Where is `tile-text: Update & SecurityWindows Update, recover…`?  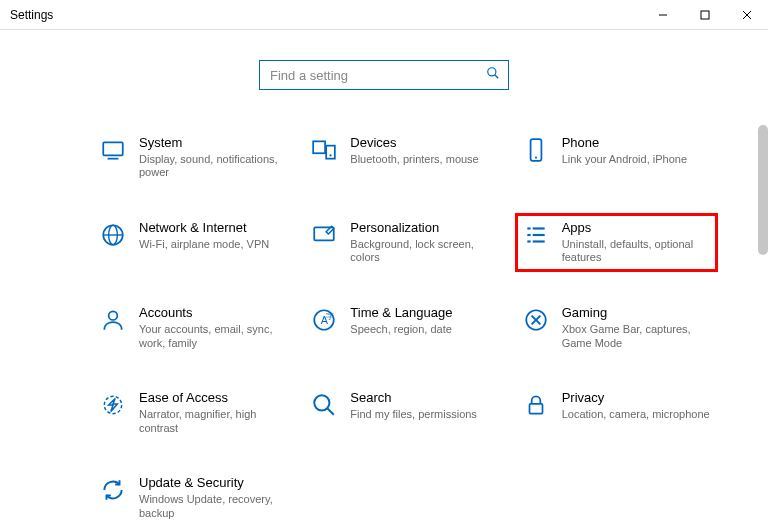
tile-text: Update & SecurityWindows Update, recover… is located at coordinates (214, 498).